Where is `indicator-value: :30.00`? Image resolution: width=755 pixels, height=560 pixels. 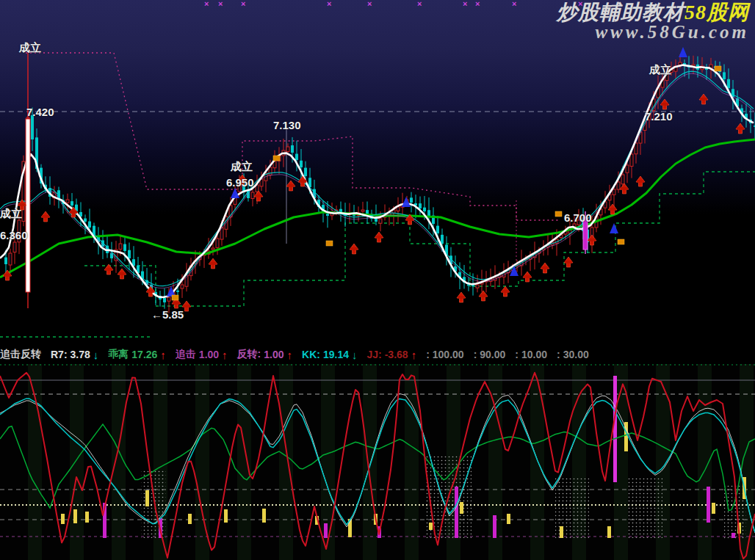
indicator-value: :30.00 is located at coordinates (573, 354).